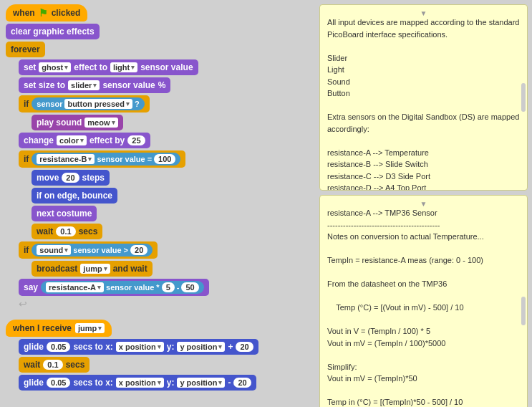 Image resolution: width=532 pixels, height=407 pixels. I want to click on wait2-block: wait 0.1 secs, so click(54, 365).